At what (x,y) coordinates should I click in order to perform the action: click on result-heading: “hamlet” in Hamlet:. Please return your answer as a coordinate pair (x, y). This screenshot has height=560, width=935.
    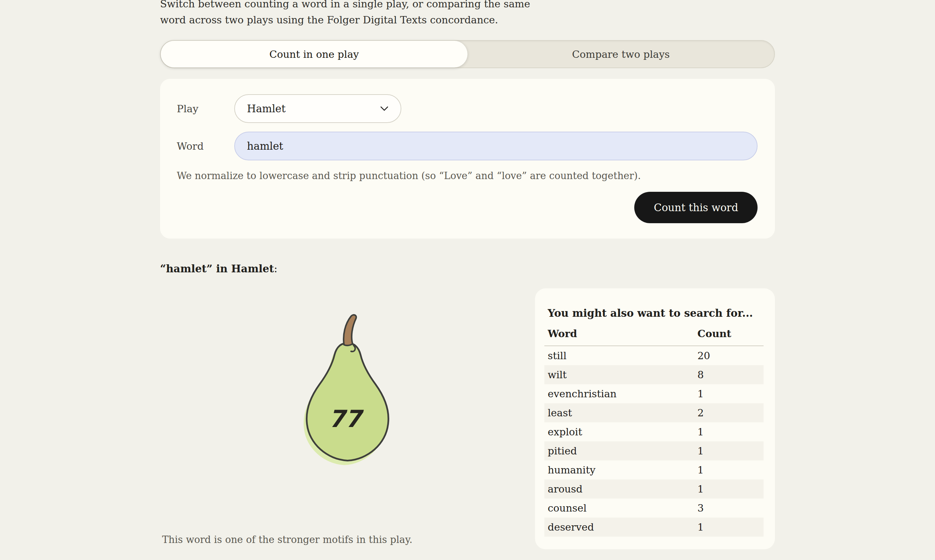
    Looking at the image, I should click on (468, 269).